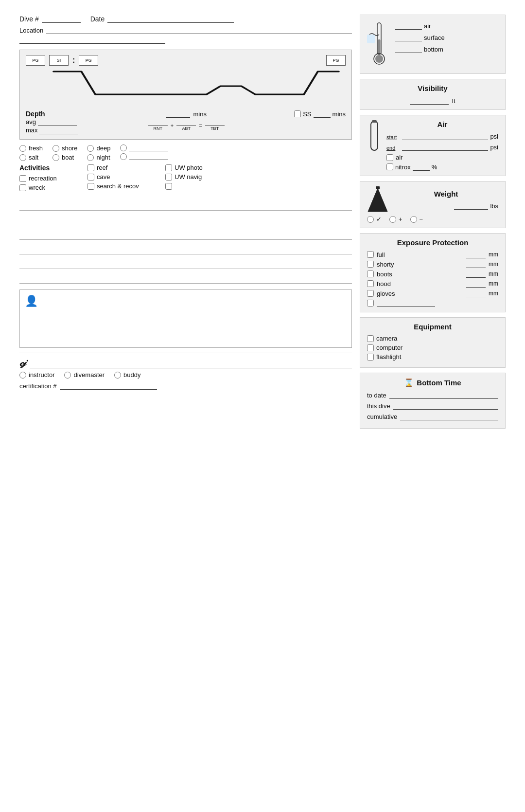 This screenshot has width=525, height=812. What do you see at coordinates (438, 382) in the screenshot?
I see `bottom-time-title: Bottom Time` at bounding box center [438, 382].